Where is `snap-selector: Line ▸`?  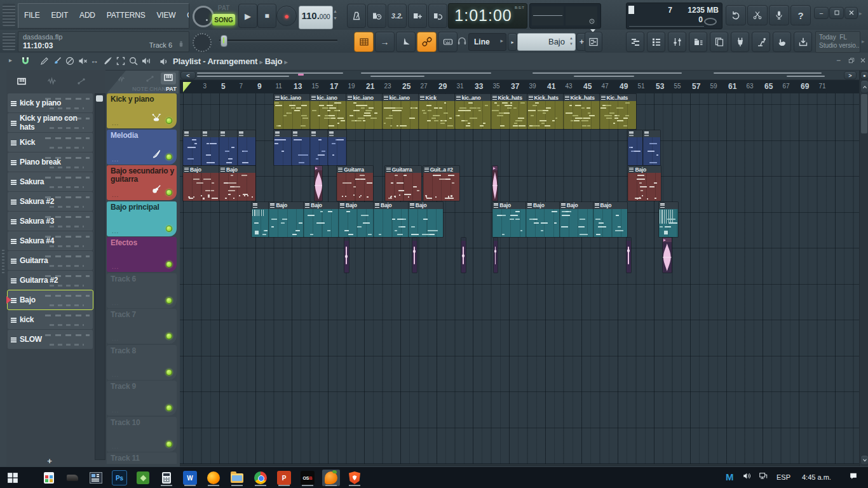
snap-selector: Line ▸ is located at coordinates (487, 42).